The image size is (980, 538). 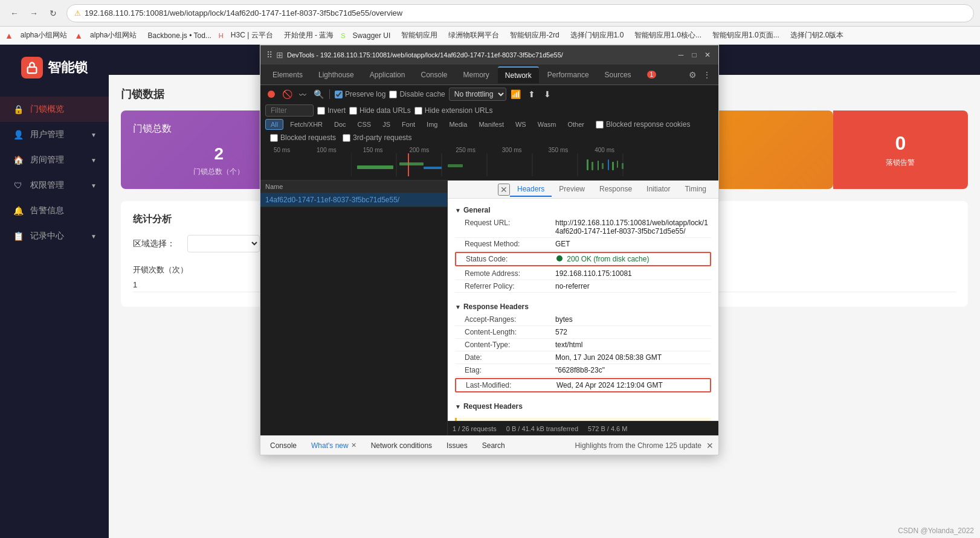 I want to click on record-button, so click(x=271, y=94).